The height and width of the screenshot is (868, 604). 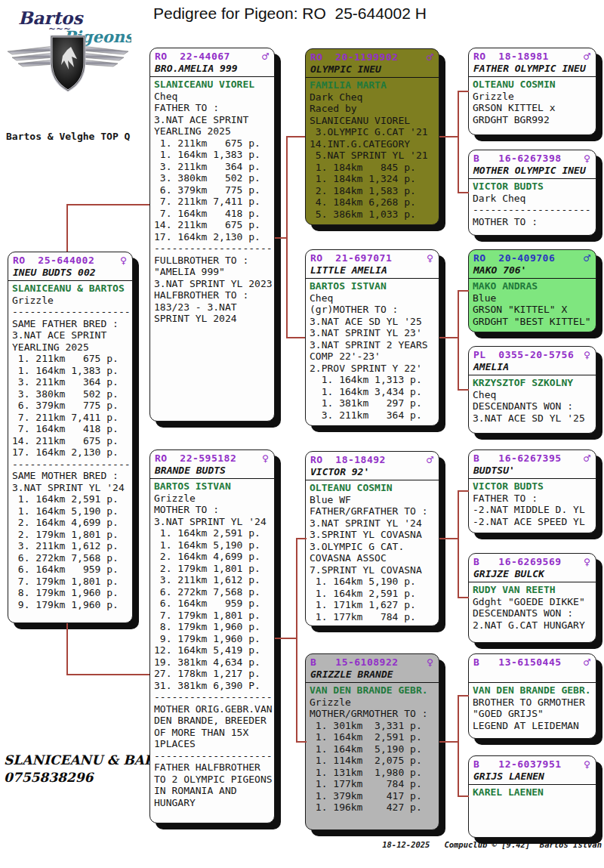 I want to click on result-line: 8. 179km 1,960 p., so click(x=213, y=627).